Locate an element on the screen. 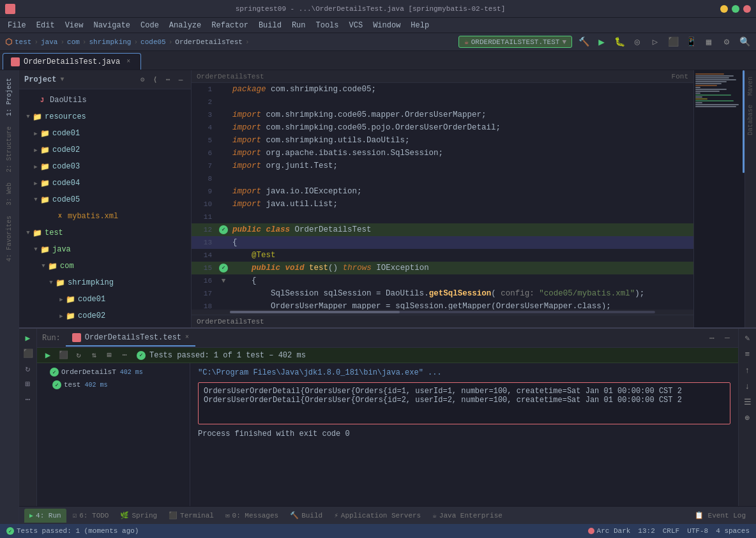 The height and width of the screenshot is (538, 756). grid-icon: ▦ is located at coordinates (709, 42).